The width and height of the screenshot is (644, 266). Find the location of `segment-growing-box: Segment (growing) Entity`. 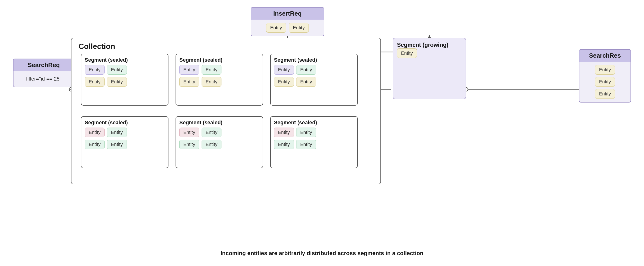

segment-growing-box: Segment (growing) Entity is located at coordinates (430, 68).